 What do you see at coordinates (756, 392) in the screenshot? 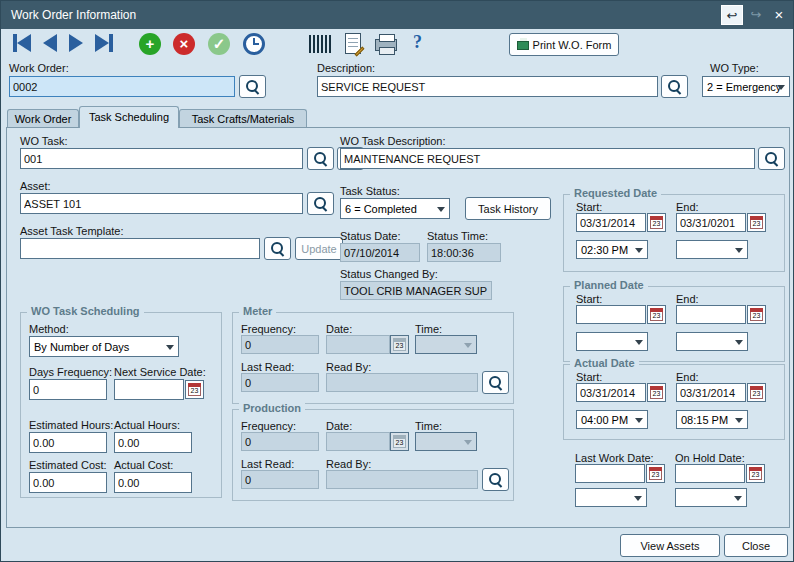
I see `actual-end-calendar-button: 23` at bounding box center [756, 392].